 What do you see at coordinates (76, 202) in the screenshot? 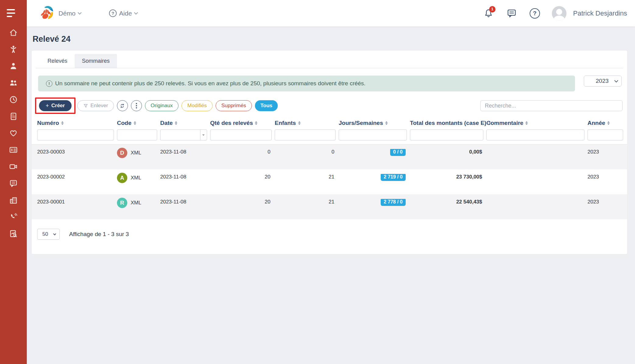
I see `cell-numero: 2023-00001` at bounding box center [76, 202].